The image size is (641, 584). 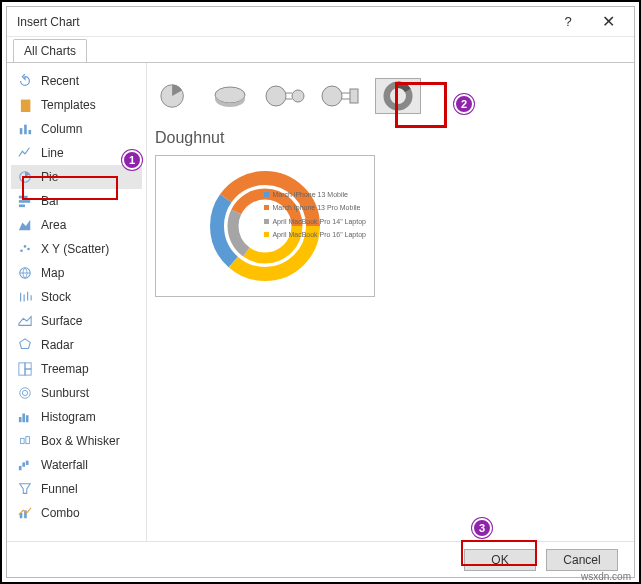 I want to click on sidebar-item-label: Line, so click(x=52, y=153).